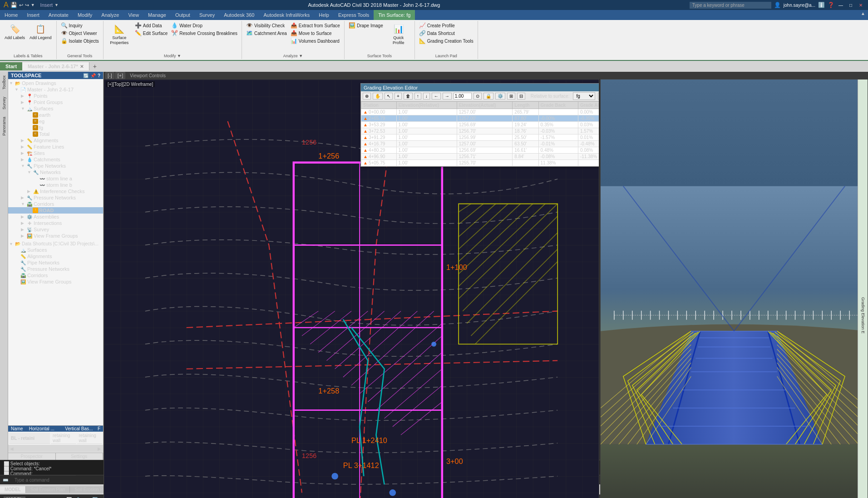 The image size is (868, 498). What do you see at coordinates (446, 25) in the screenshot?
I see `btn-create-profile: 📈 Create Profile` at bounding box center [446, 25].